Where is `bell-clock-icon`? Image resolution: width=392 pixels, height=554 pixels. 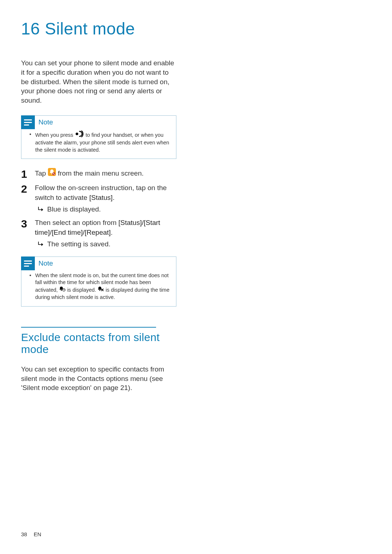
bell-clock-icon is located at coordinates (62, 290).